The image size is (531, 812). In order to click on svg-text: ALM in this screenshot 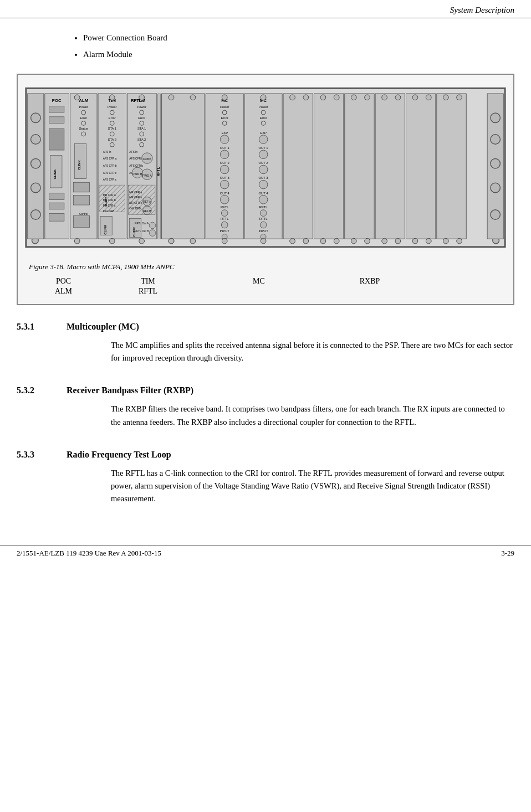, I will do `click(83, 101)`.